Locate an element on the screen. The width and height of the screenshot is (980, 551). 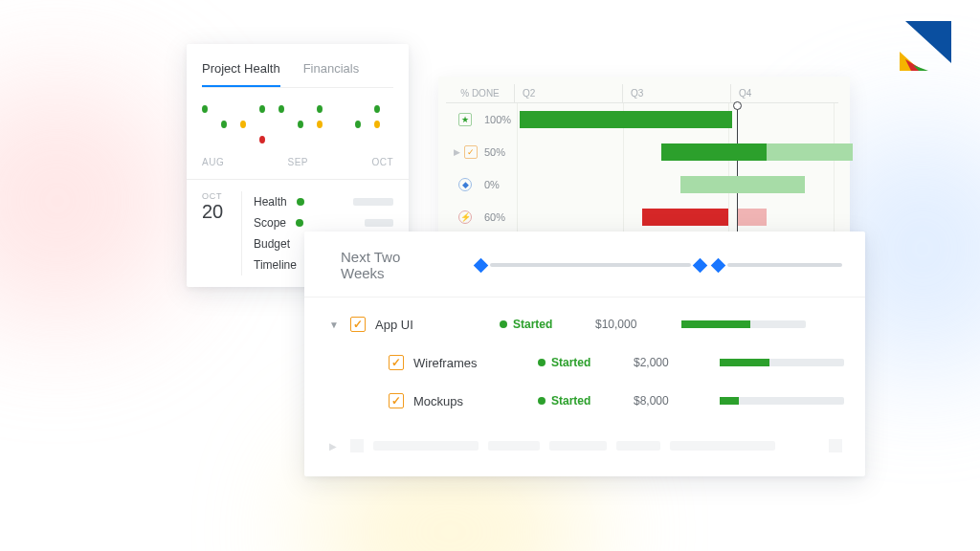
tasks-placeholder-row: ▶ is located at coordinates (585, 445).